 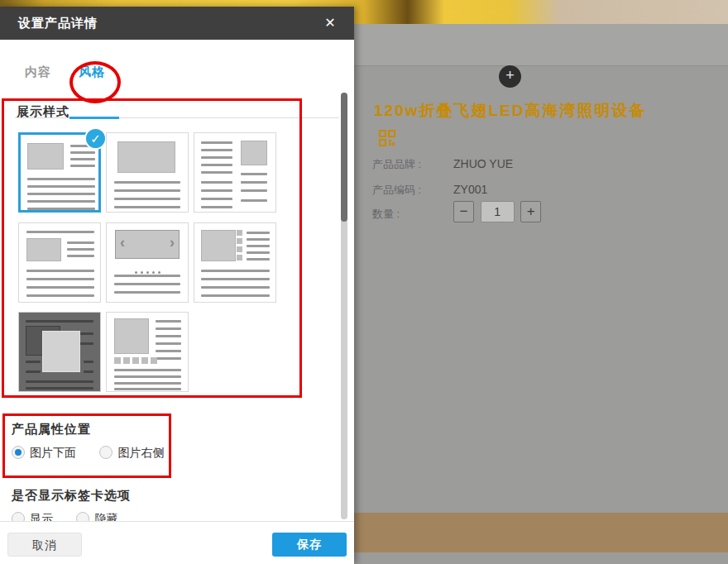 What do you see at coordinates (38, 73) in the screenshot?
I see `tab-content: 内容` at bounding box center [38, 73].